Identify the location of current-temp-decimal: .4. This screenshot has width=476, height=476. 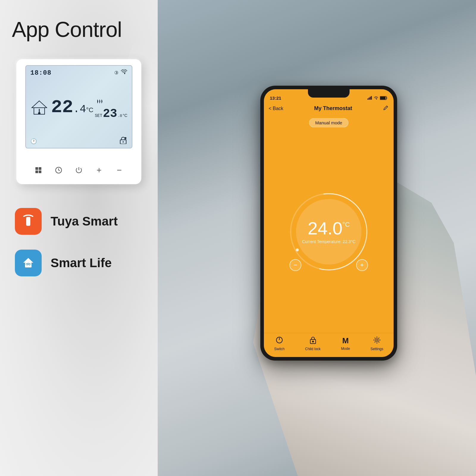
(80, 109).